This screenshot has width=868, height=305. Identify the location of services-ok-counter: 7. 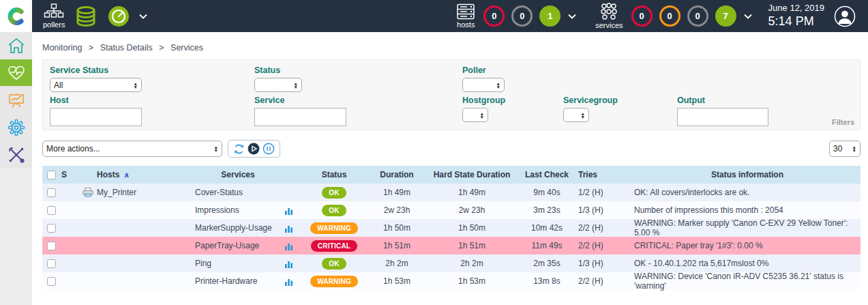
(725, 16).